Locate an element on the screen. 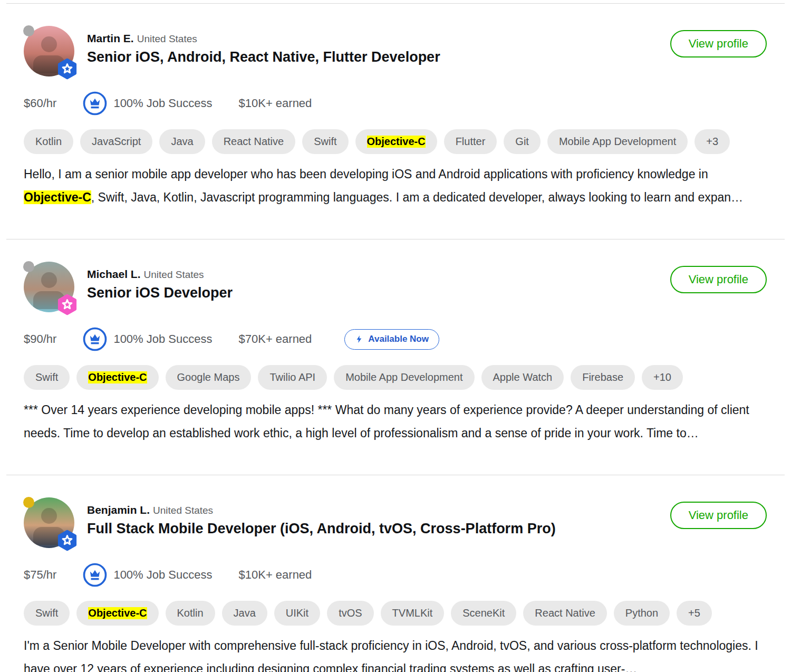 This screenshot has height=672, width=791. freelancer-name: Michael L. is located at coordinates (114, 274).